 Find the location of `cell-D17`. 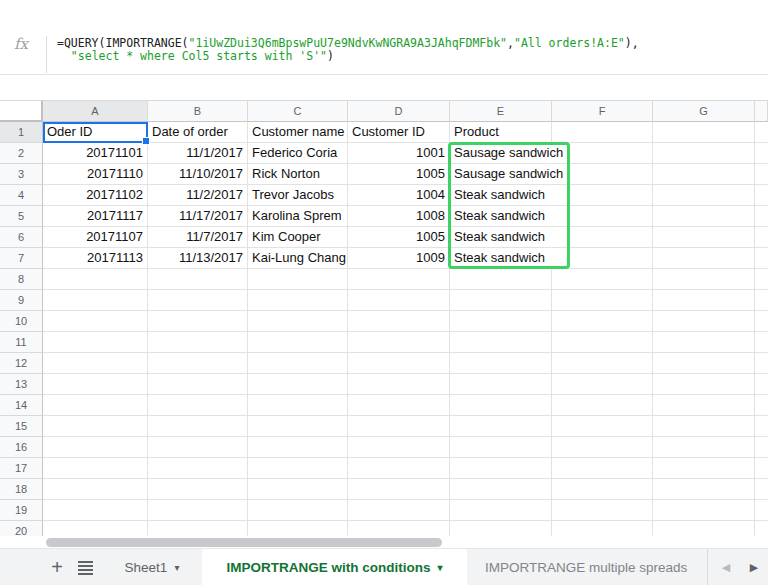

cell-D17 is located at coordinates (399, 468).